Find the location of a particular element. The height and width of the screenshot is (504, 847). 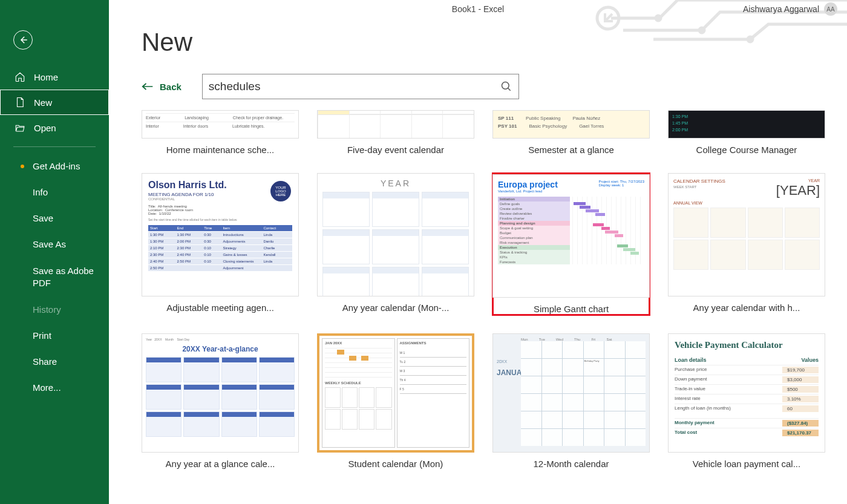

template-label: Any year calendar (Mon-... is located at coordinates (396, 307).